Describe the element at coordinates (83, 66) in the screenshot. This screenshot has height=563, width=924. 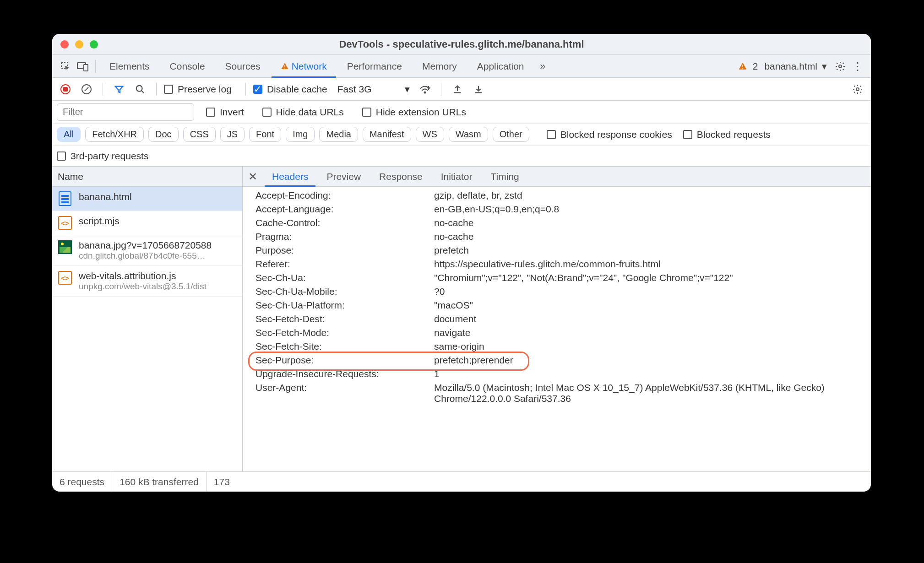
I see `device-icon` at that location.